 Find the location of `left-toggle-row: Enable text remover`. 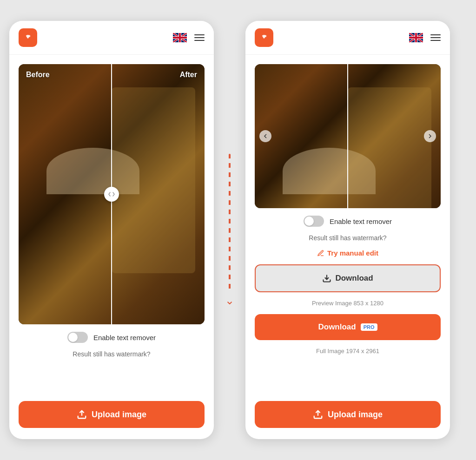

left-toggle-row: Enable text remover is located at coordinates (112, 337).